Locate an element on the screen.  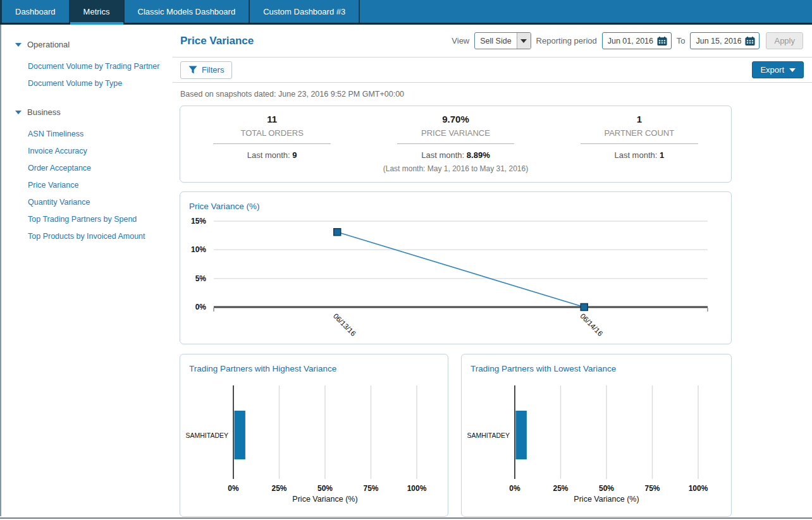
sidebar-item-top-trading-partners-by-spend: Top Trading Partners by Spend is located at coordinates (100, 220).